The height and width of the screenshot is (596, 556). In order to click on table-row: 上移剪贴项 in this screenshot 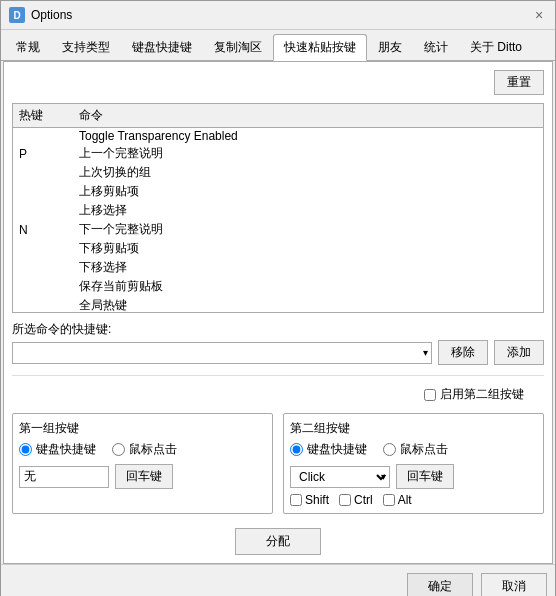, I will do `click(278, 192)`.